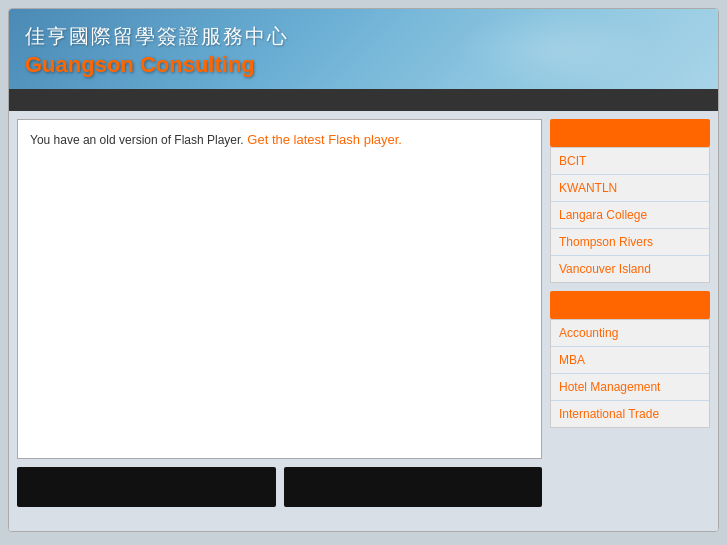  What do you see at coordinates (630, 188) in the screenshot?
I see `sidebar-item-kwantln: KWANTLN` at bounding box center [630, 188].